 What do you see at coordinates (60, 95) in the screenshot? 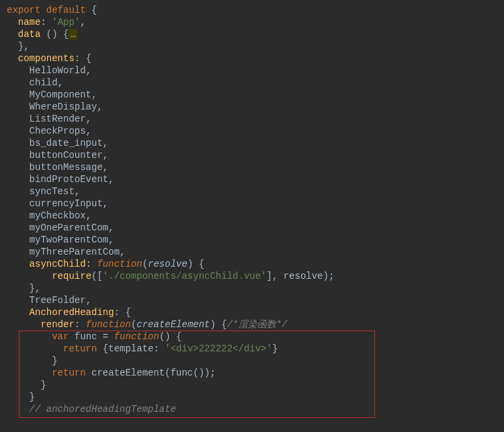
I see `component-item: MyComponent` at bounding box center [60, 95].